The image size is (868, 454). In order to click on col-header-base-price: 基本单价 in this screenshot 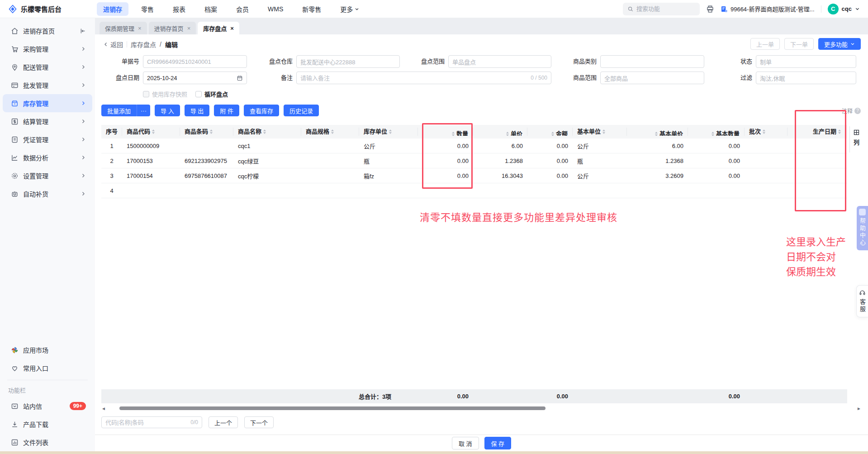, I will do `click(658, 132)`.